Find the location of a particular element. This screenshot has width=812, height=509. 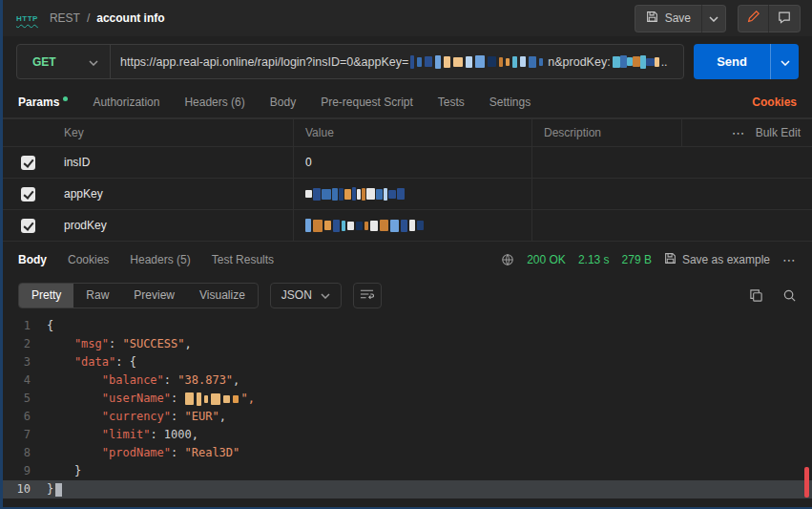

redacted-prodkey-value is located at coordinates (635, 62).